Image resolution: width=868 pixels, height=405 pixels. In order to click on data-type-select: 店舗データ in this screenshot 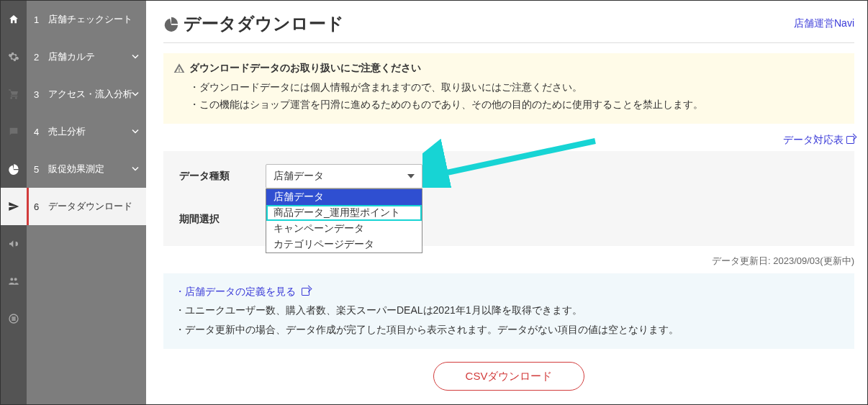, I will do `click(344, 176)`.